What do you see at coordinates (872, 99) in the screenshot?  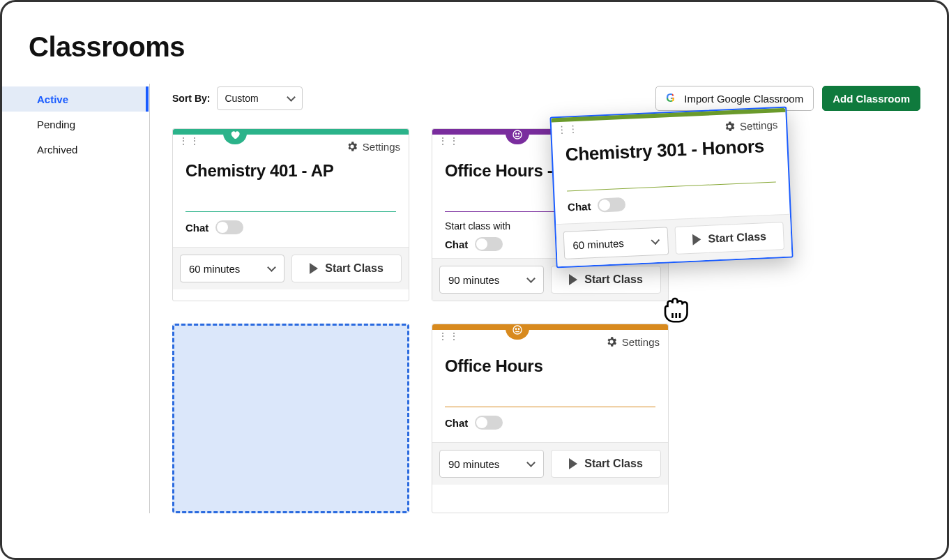 I see `add-classroom-label: Add Classroom` at bounding box center [872, 99].